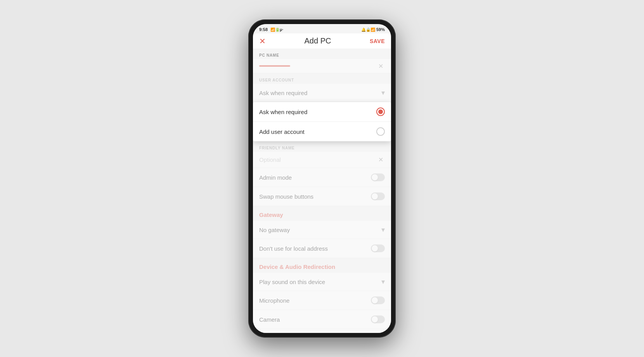 Image resolution: width=644 pixels, height=357 pixels. I want to click on storage-row: Storage, so click(322, 331).